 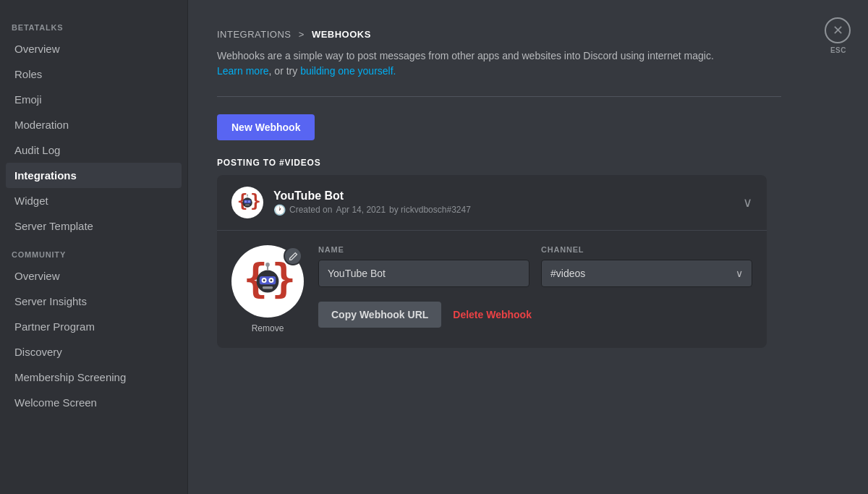 What do you see at coordinates (647, 273) in the screenshot?
I see `channel-select: #videos ∨` at bounding box center [647, 273].